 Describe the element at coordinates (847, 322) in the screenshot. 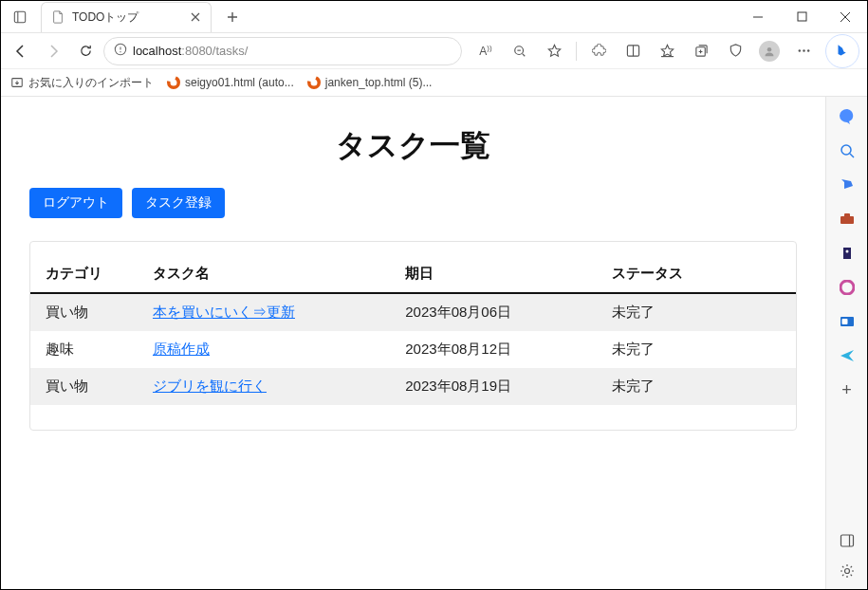

I see `sb-outlook-icon` at that location.